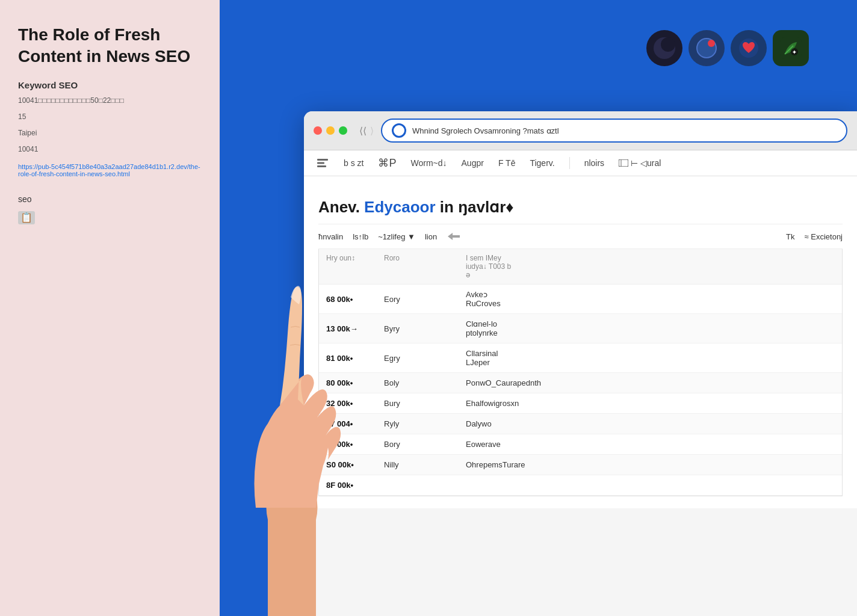  Describe the element at coordinates (26, 218) in the screenshot. I see `clipboard-icon: 📋` at that location.